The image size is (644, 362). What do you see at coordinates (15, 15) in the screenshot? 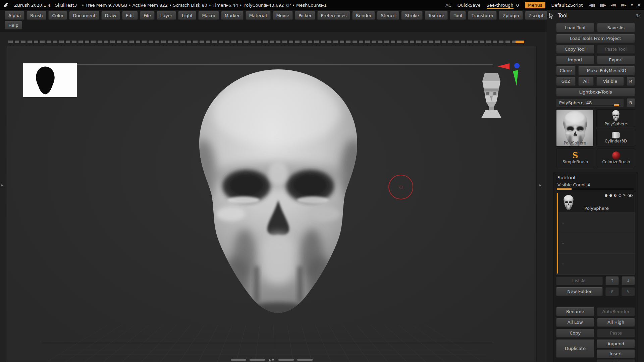
I see `menu-item-alpha: Alpha` at bounding box center [15, 15].